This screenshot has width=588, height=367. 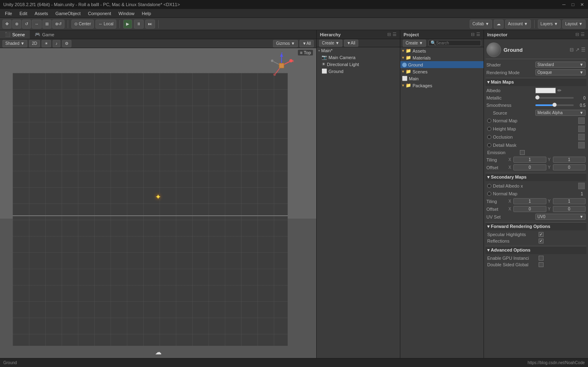 I want to click on height-map-thumb, so click(x=581, y=129).